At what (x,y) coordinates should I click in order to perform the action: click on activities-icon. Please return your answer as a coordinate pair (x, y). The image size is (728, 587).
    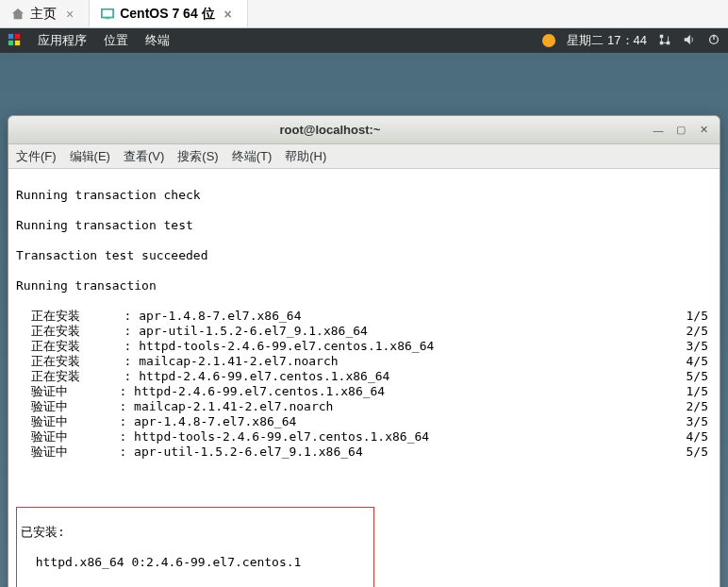
    Looking at the image, I should click on (14, 42).